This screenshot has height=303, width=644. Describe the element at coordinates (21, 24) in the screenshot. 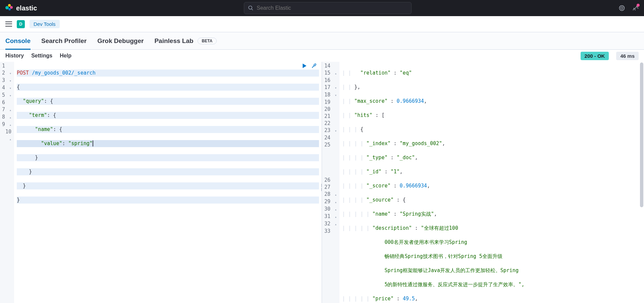

I see `space-badge: D` at that location.